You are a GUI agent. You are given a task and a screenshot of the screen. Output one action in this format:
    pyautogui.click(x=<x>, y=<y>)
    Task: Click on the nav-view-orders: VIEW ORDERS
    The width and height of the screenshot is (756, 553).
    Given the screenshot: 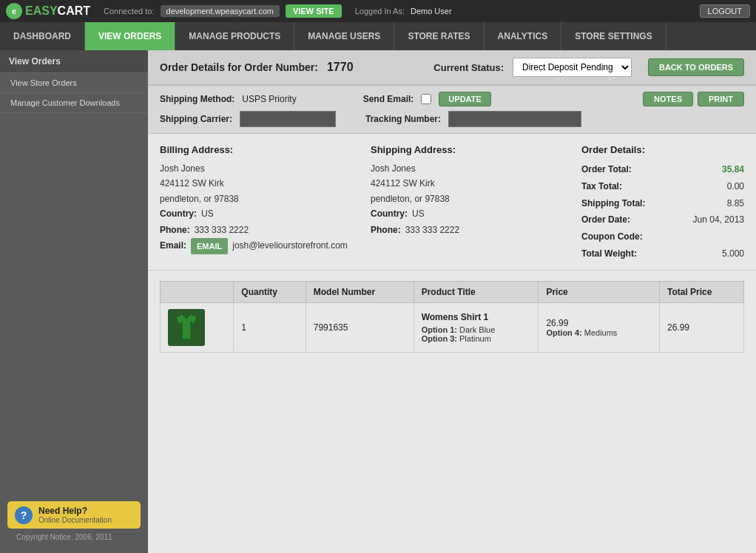 What is the action you would take?
    pyautogui.click(x=130, y=36)
    